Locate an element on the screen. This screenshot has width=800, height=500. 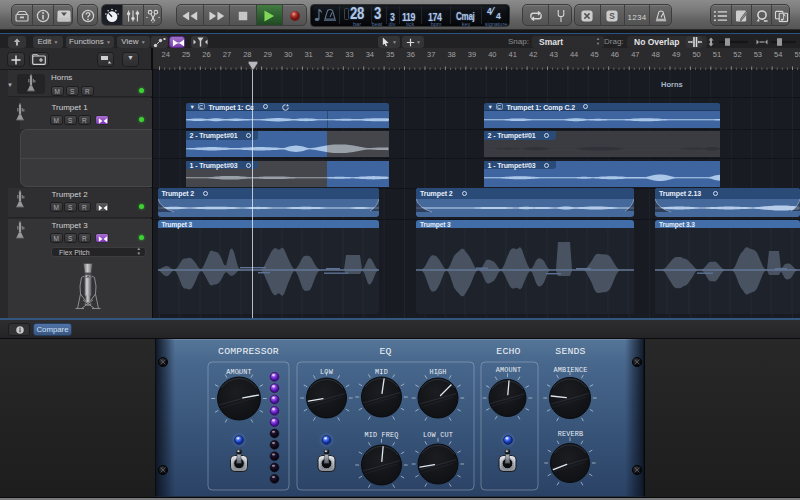
svg-text: LOW CUT is located at coordinates (438, 435).